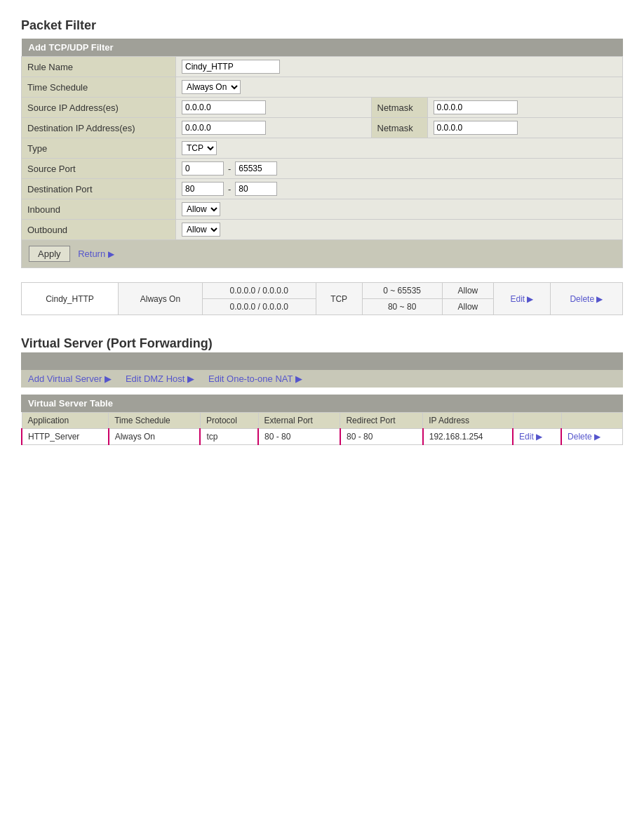 Image resolution: width=644 pixels, height=834 pixels. What do you see at coordinates (468, 307) in the screenshot?
I see `filter-outbound-cell: Allow` at bounding box center [468, 307].